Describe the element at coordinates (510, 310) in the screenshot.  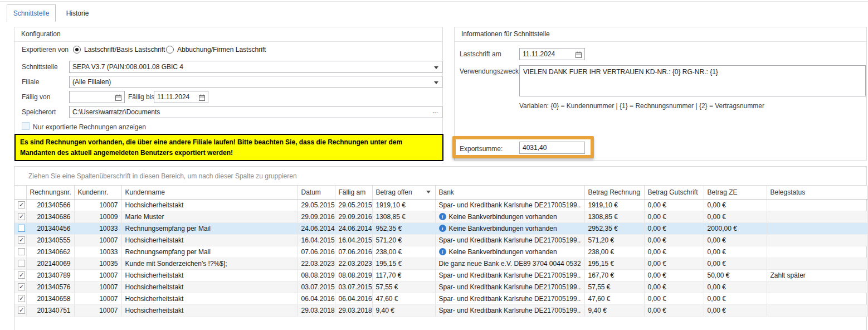
I see `bank-text: Spar- und Kreditbank Karlsruhe DE2170051…` at that location.